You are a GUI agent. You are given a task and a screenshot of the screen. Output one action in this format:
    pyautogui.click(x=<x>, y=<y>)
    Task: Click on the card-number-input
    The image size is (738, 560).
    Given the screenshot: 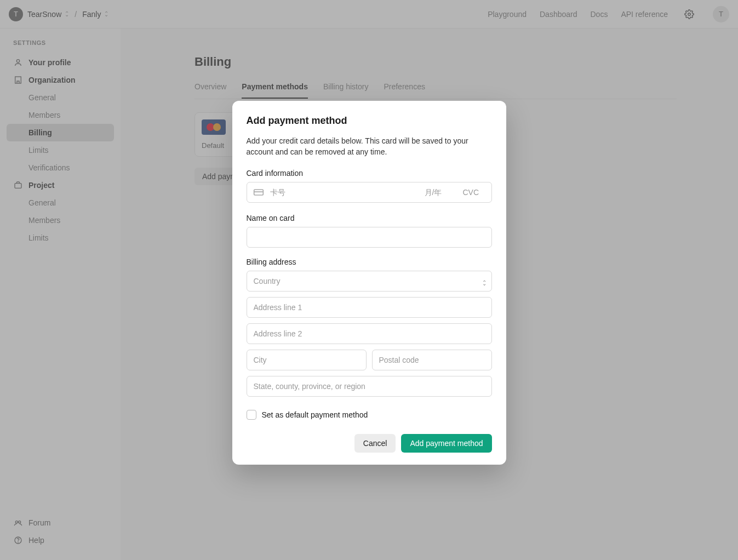 What is the action you would take?
    pyautogui.click(x=343, y=192)
    